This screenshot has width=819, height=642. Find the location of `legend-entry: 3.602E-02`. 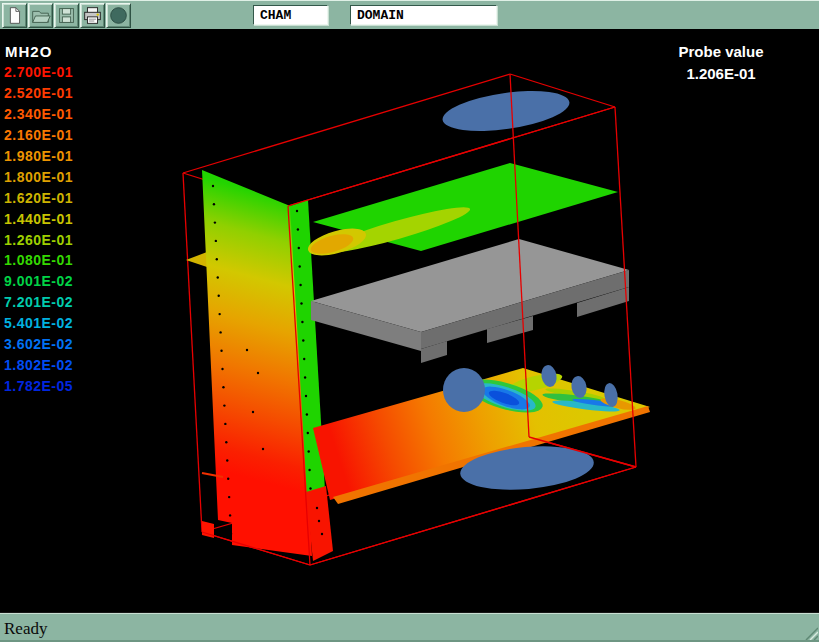

legend-entry: 3.602E-02 is located at coordinates (38, 344).